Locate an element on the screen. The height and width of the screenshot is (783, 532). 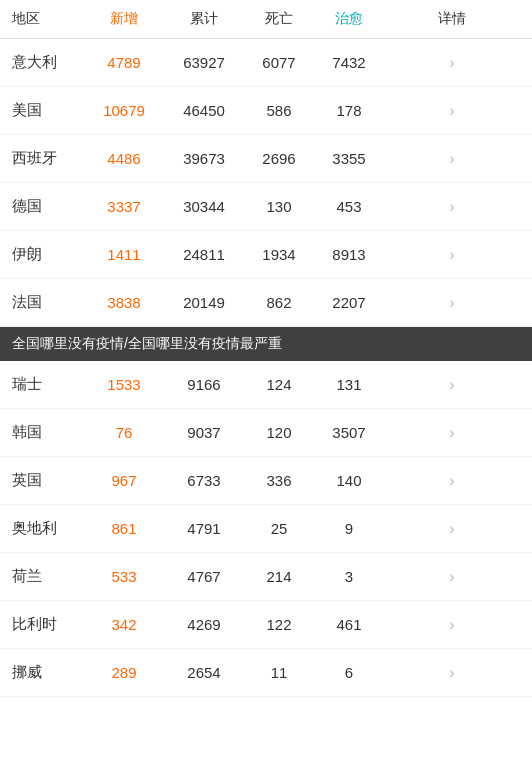
table-row: 美国 10679 46450 586 178 › is located at coordinates (266, 111).